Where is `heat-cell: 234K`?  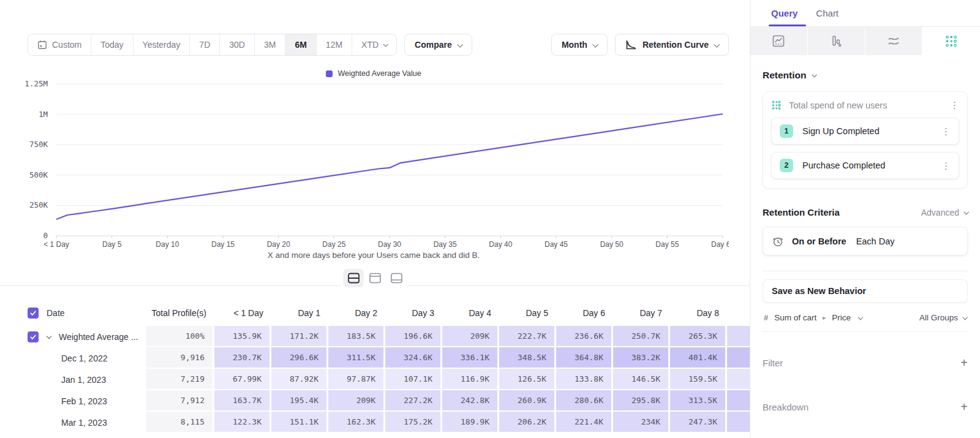 heat-cell: 234K is located at coordinates (642, 423).